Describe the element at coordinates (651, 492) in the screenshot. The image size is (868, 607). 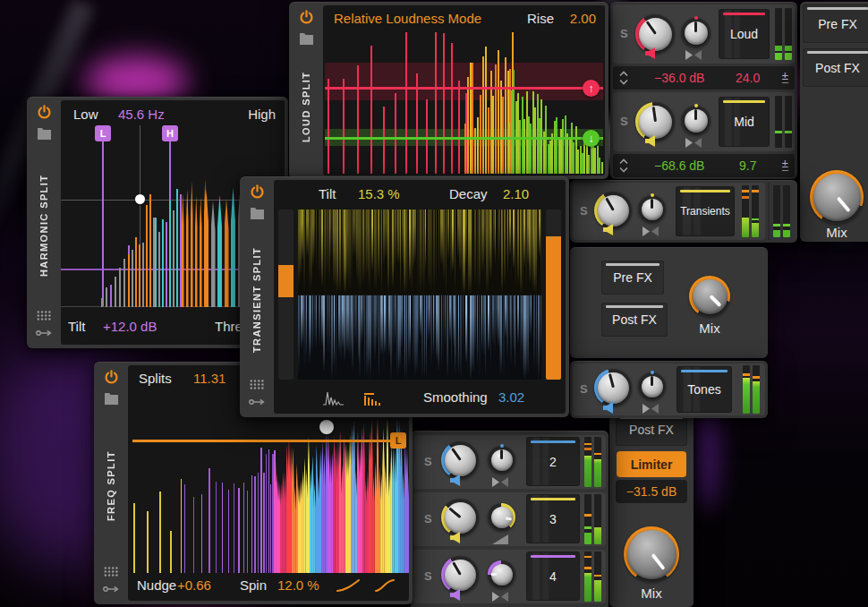
I see `limiter-threshold-value: −31.5 dB` at that location.